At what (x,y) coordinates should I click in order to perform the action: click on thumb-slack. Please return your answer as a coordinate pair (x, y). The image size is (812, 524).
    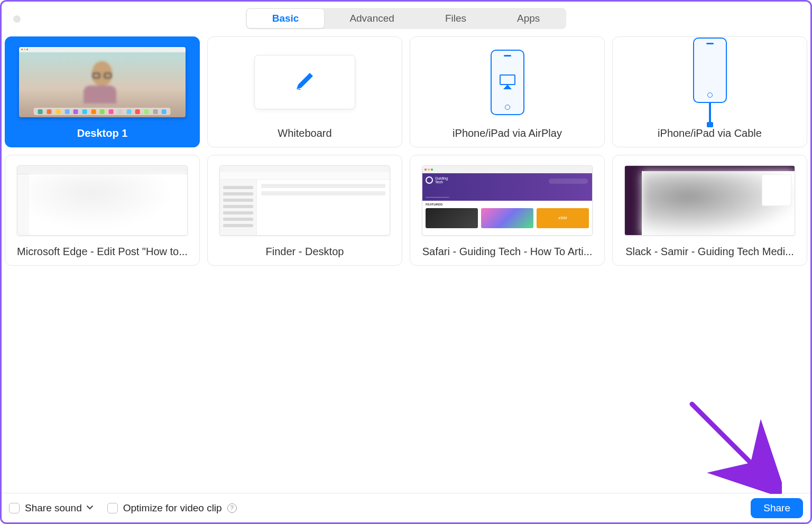
    Looking at the image, I should click on (709, 201).